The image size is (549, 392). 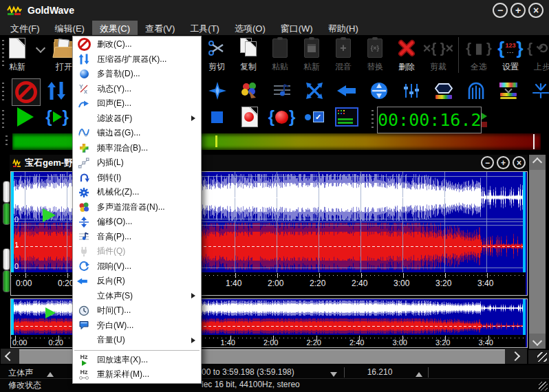 I want to click on vertical-scrollbar, so click(x=537, y=252).